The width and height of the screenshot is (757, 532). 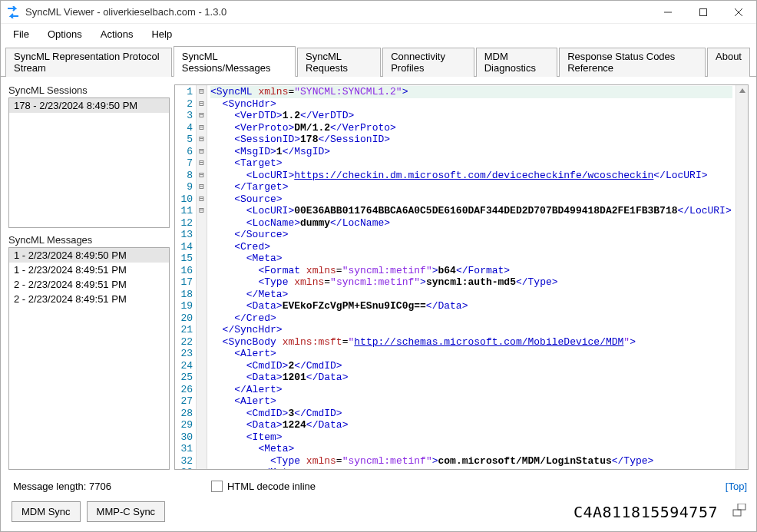 What do you see at coordinates (378, 60) in the screenshot?
I see `tabstrip: SyncML Representation Protocol Stream Sy…` at bounding box center [378, 60].